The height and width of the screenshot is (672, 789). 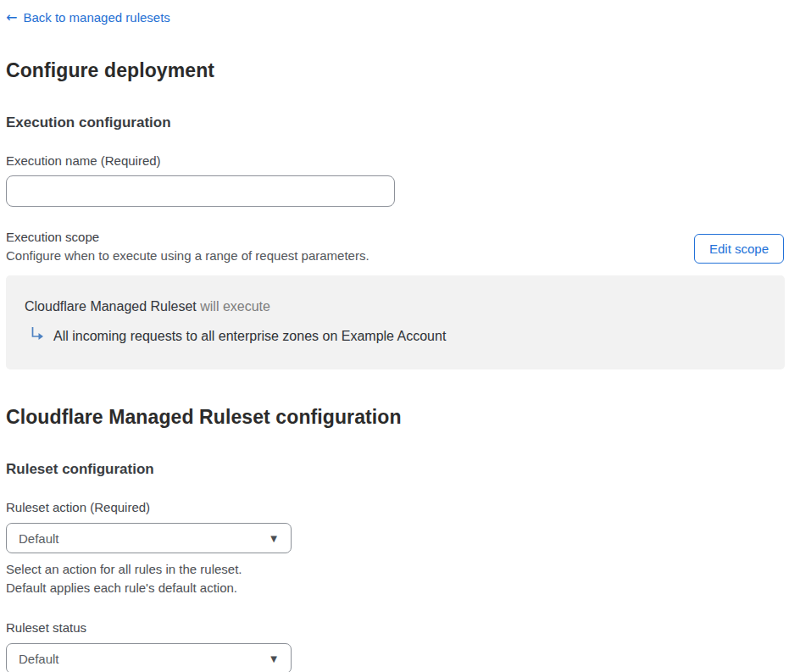 I want to click on execution-scope-description: Configure when to execute using a range …, so click(x=188, y=256).